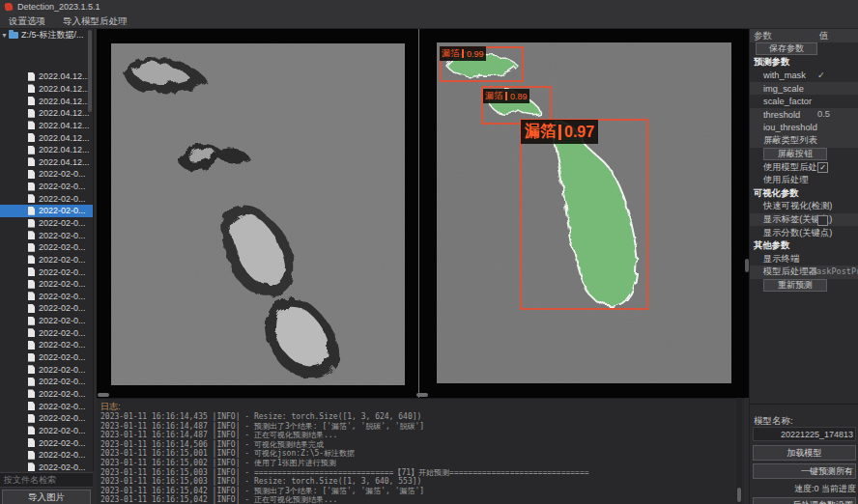 The height and width of the screenshot is (504, 858). What do you see at coordinates (804, 63) in the screenshot?
I see `param-row: 预测参数` at bounding box center [804, 63].